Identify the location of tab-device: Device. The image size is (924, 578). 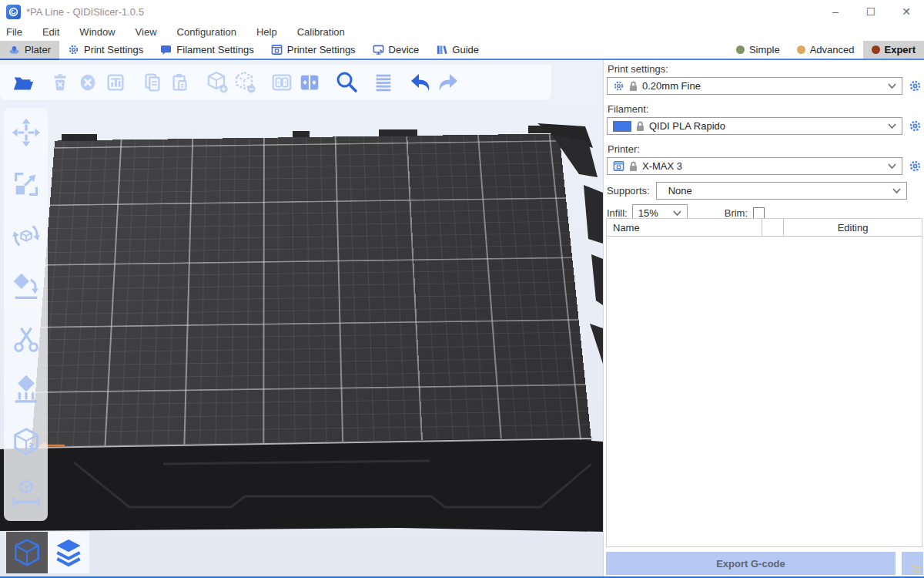
(396, 49).